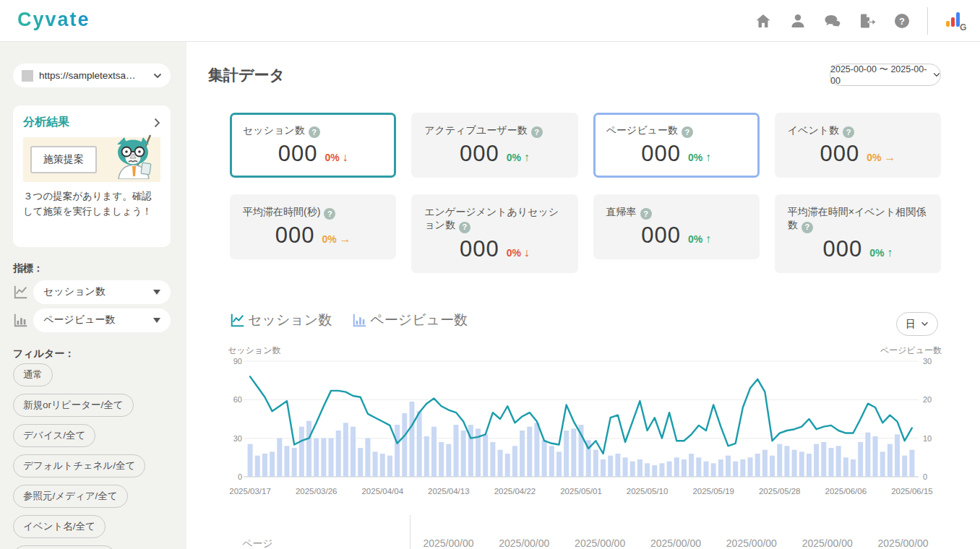 The width and height of the screenshot is (980, 549). What do you see at coordinates (79, 320) in the screenshot?
I see `metric-select-pageviews-value: ページビュー数` at bounding box center [79, 320].